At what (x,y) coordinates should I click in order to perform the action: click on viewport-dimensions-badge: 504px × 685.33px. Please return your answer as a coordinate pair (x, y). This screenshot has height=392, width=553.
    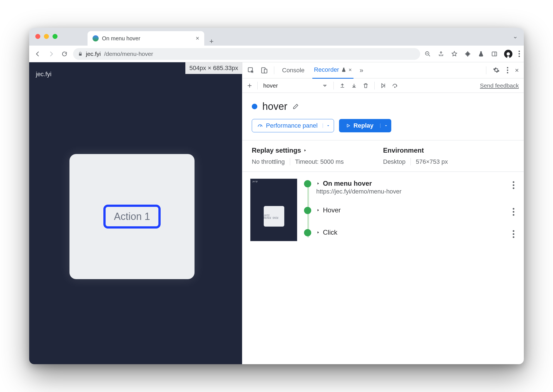
    Looking at the image, I should click on (214, 68).